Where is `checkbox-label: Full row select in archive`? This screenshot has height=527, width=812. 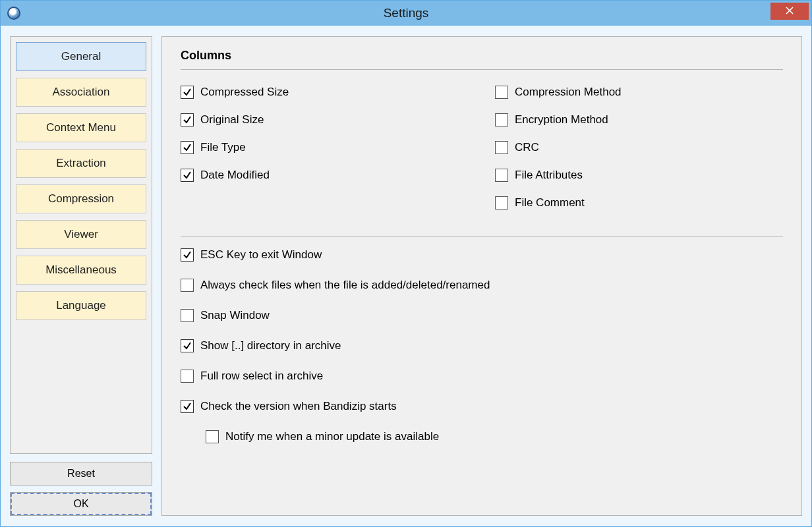
checkbox-label: Full row select in archive is located at coordinates (262, 376).